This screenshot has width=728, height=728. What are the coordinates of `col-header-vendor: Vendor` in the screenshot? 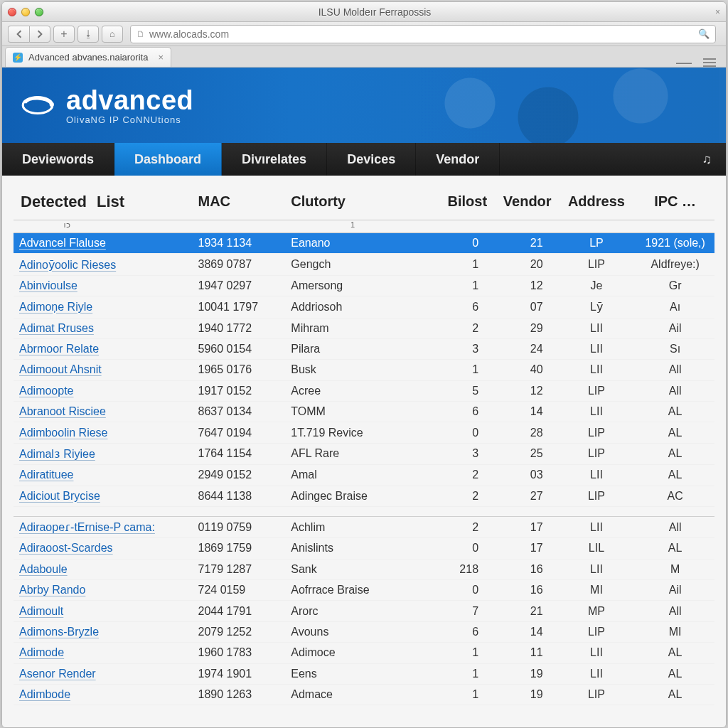 It's located at (525, 202).